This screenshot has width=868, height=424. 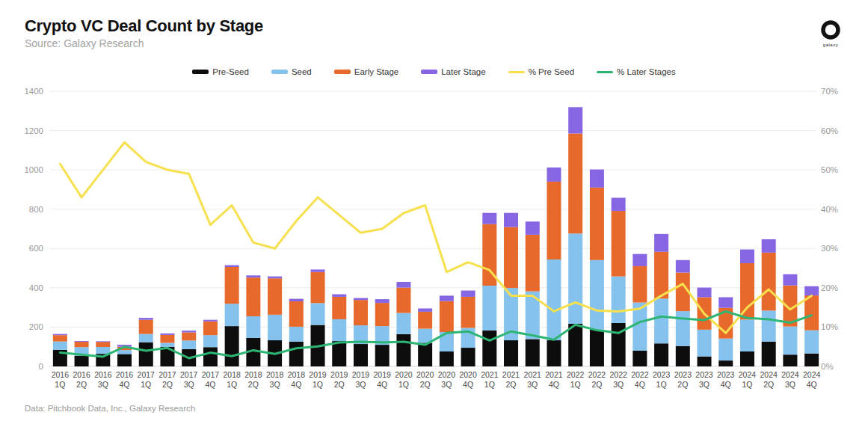 What do you see at coordinates (597, 380) in the screenshot?
I see `x-axis-label: 20222Q` at bounding box center [597, 380].